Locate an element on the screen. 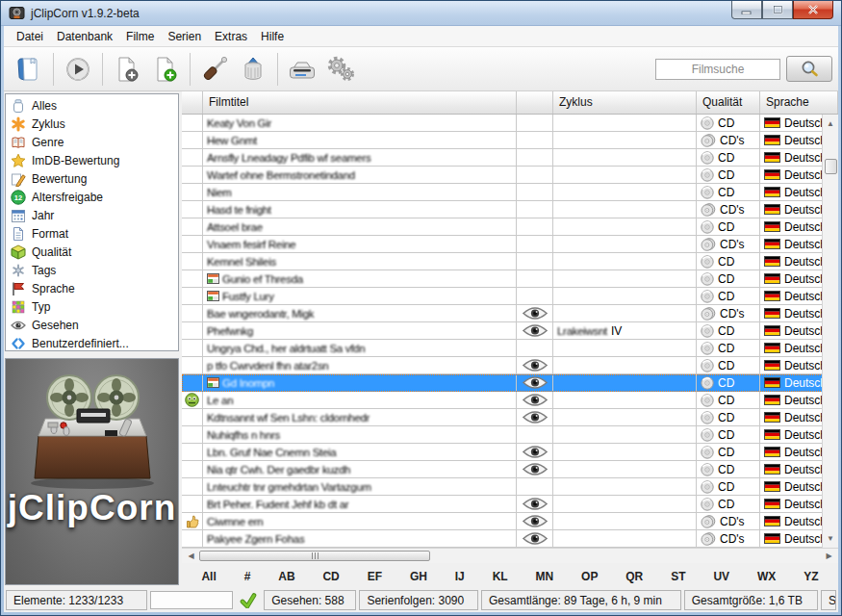  settings-button is located at coordinates (341, 69).